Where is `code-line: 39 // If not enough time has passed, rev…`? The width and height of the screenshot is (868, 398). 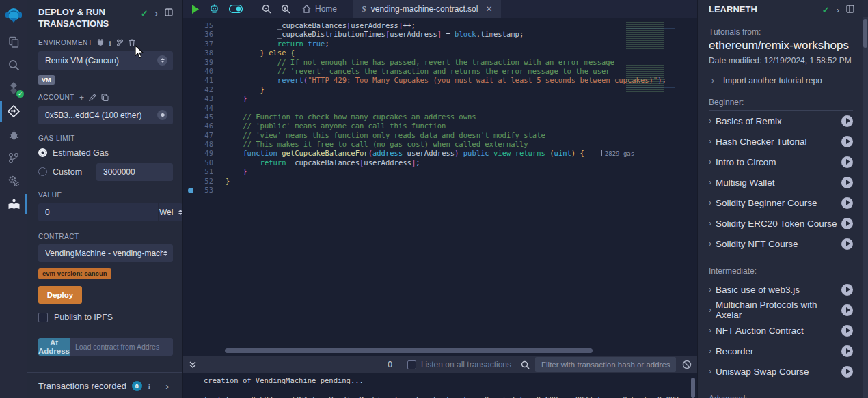 code-line: 39 // If not enough time has passed, rev… is located at coordinates (440, 63).